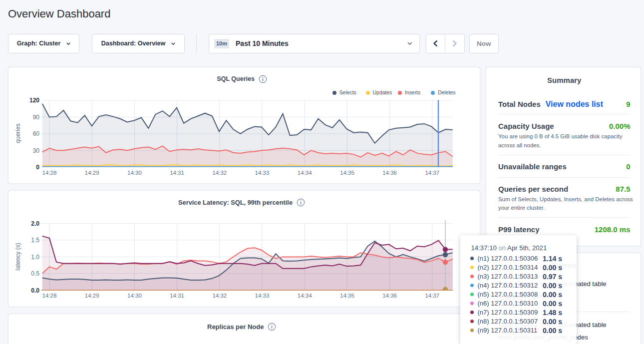 The image size is (644, 344). Describe the element at coordinates (36, 117) in the screenshot. I see `svg-text: 90` at that location.